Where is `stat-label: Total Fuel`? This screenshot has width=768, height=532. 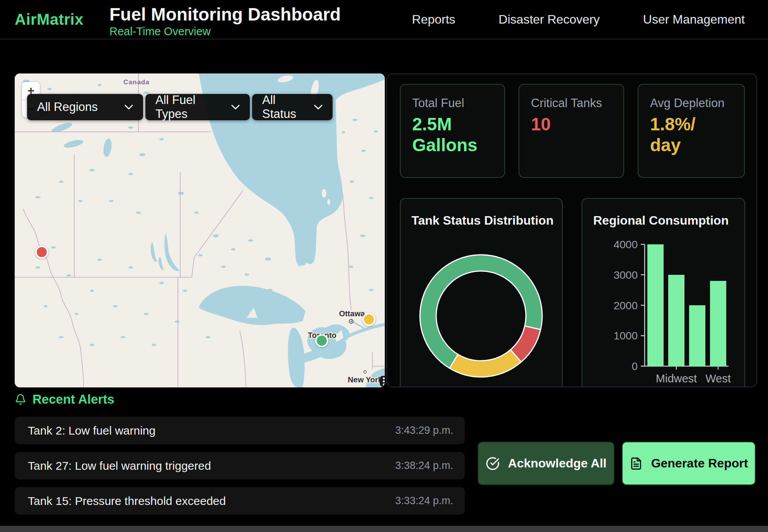 stat-label: Total Fuel is located at coordinates (452, 103).